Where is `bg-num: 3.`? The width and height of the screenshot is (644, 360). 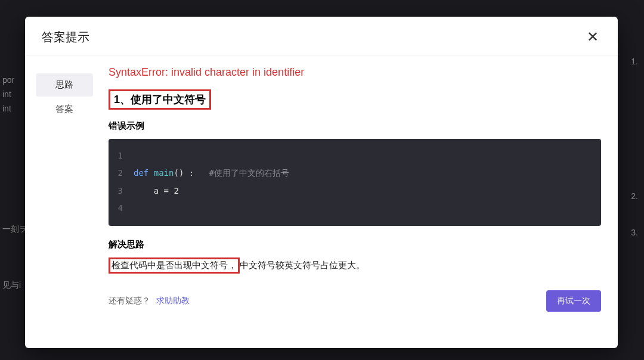 bg-num: 3. is located at coordinates (634, 232).